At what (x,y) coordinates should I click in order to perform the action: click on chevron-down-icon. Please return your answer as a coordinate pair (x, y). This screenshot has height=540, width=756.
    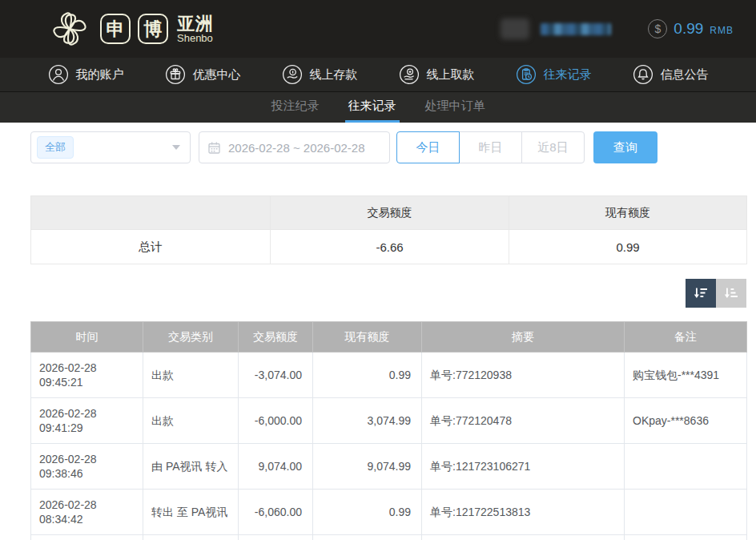
    Looking at the image, I should click on (176, 147).